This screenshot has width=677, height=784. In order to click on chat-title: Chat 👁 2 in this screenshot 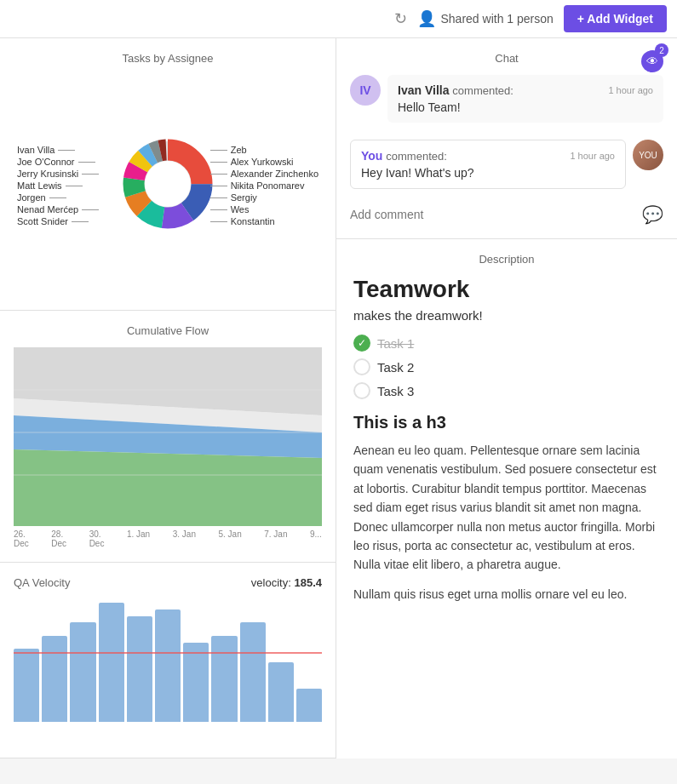, I will do `click(507, 58)`.